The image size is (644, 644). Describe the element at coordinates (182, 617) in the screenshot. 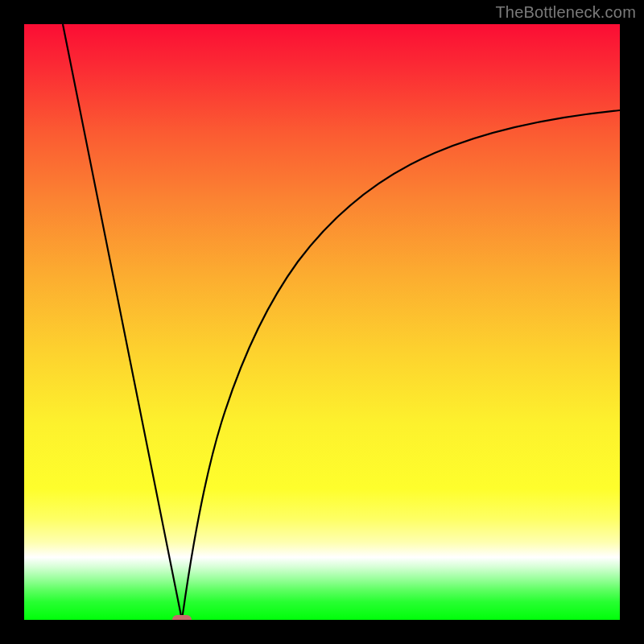

I see `cusp-marker` at that location.